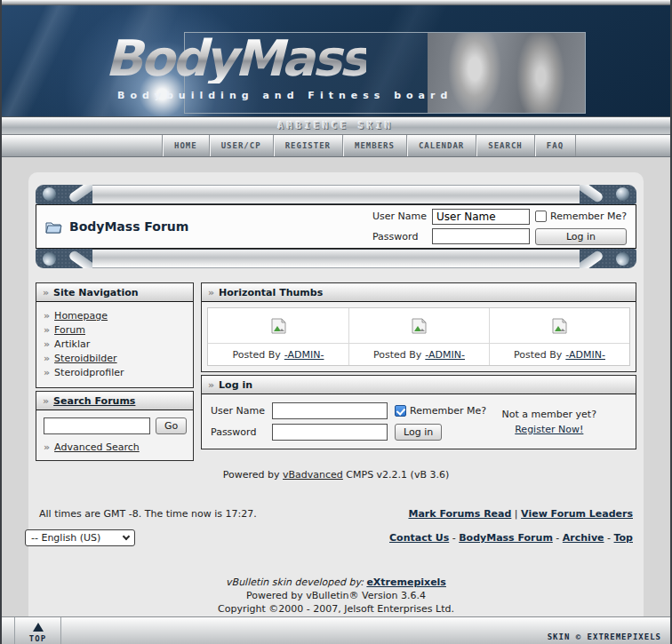  I want to click on skin-title-bar: AMBIENCE SKIN, so click(336, 126).